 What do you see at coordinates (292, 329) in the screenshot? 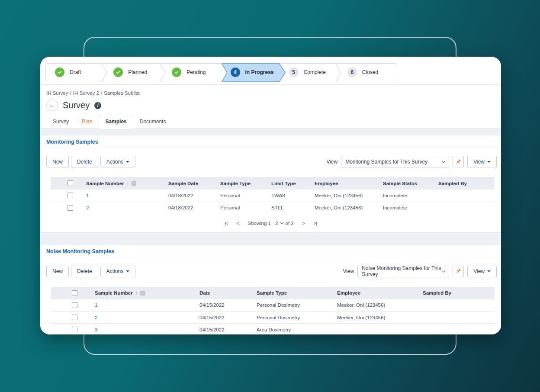
I see `cell-sample-type: Area Dosimetry` at bounding box center [292, 329].